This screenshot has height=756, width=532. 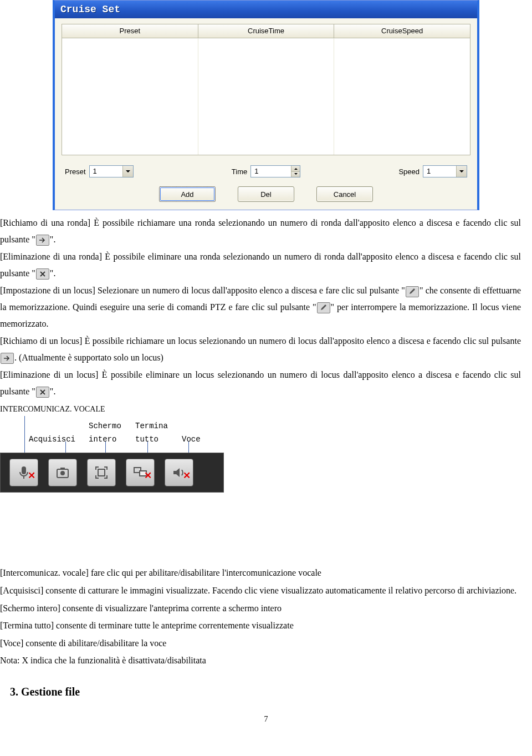 I want to click on column-headers: Preset CruiseTime CruiseSpeed, so click(x=266, y=31).